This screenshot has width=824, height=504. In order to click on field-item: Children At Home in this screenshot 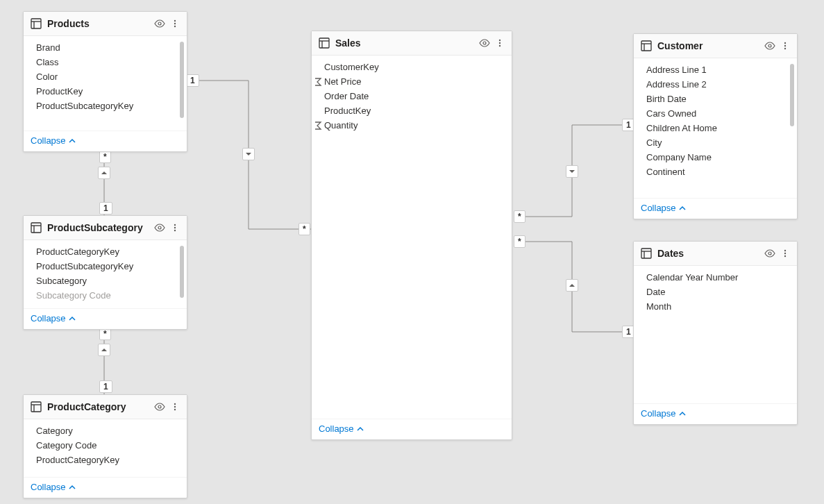, I will do `click(715, 128)`.